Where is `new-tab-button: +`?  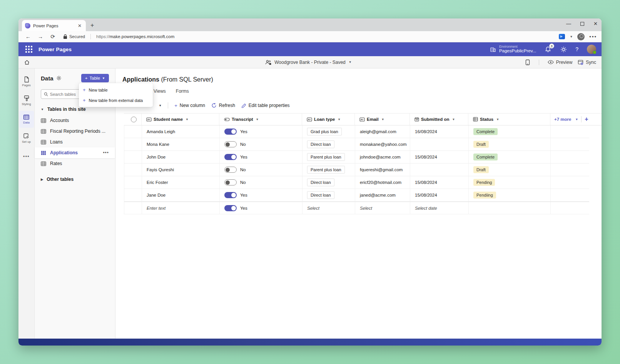 new-tab-button: + is located at coordinates (92, 25).